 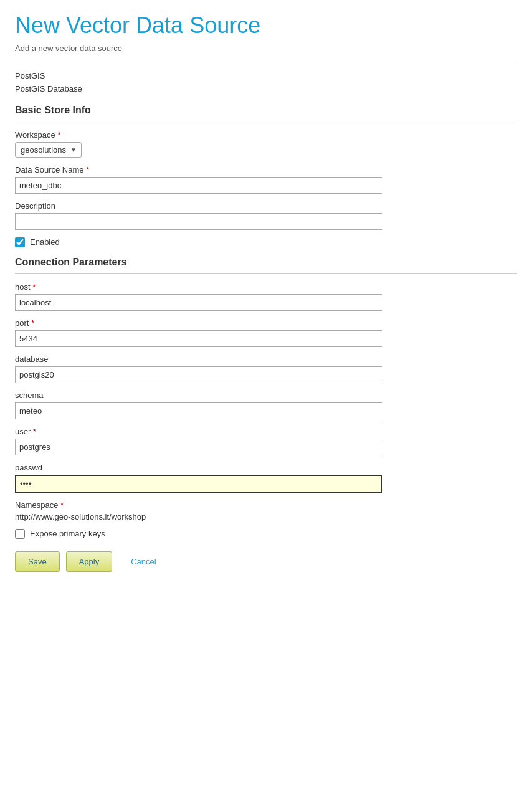 I want to click on user-input, so click(x=199, y=447).